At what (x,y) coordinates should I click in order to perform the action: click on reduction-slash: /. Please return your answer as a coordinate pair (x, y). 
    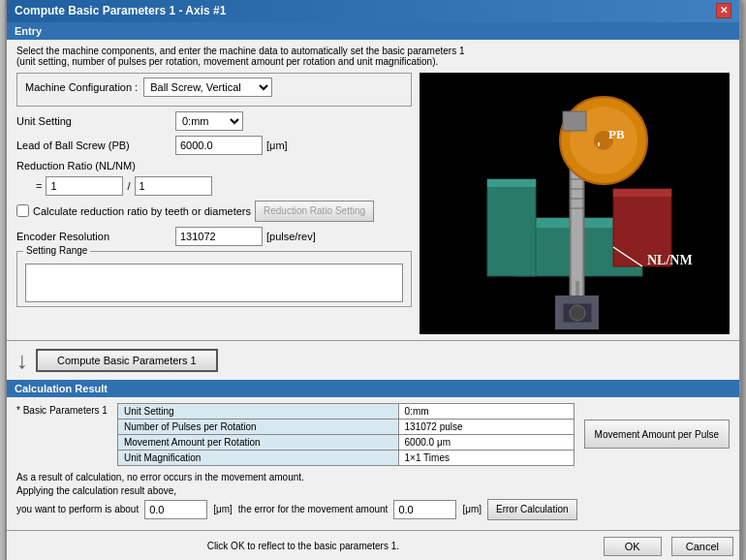
    Looking at the image, I should click on (128, 186).